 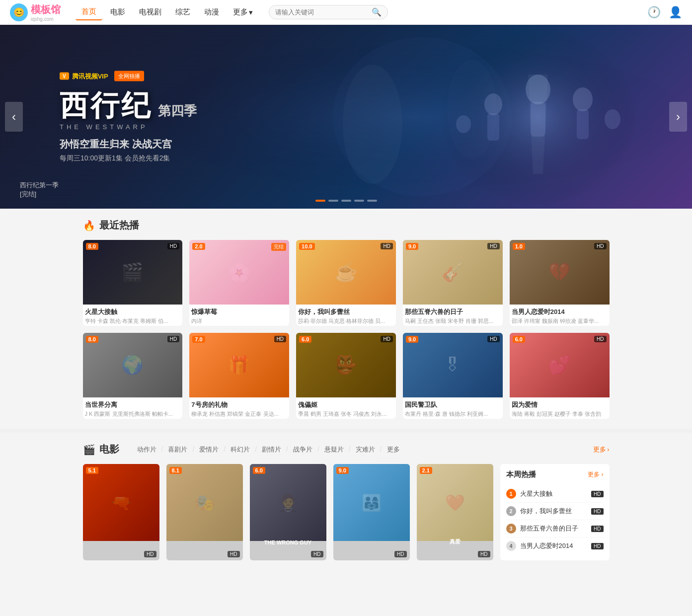 What do you see at coordinates (209, 450) in the screenshot?
I see `movie-tag: 爱情片` at bounding box center [209, 450].